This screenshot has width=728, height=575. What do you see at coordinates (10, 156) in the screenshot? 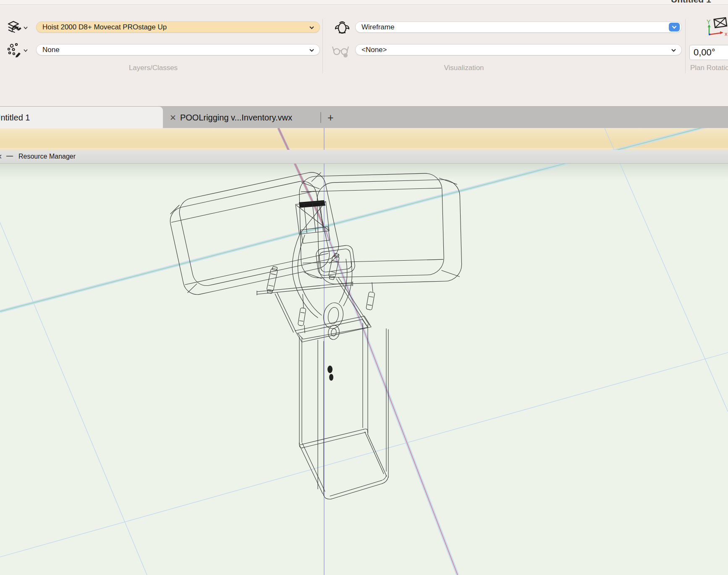
I see `minimize-icon: —` at bounding box center [10, 156].